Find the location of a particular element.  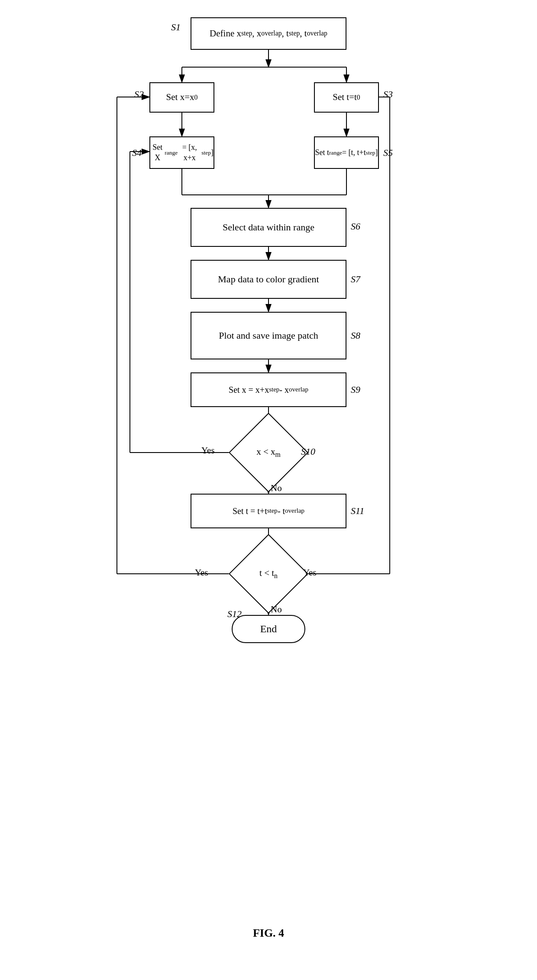

s4-label: S4 is located at coordinates (137, 153).